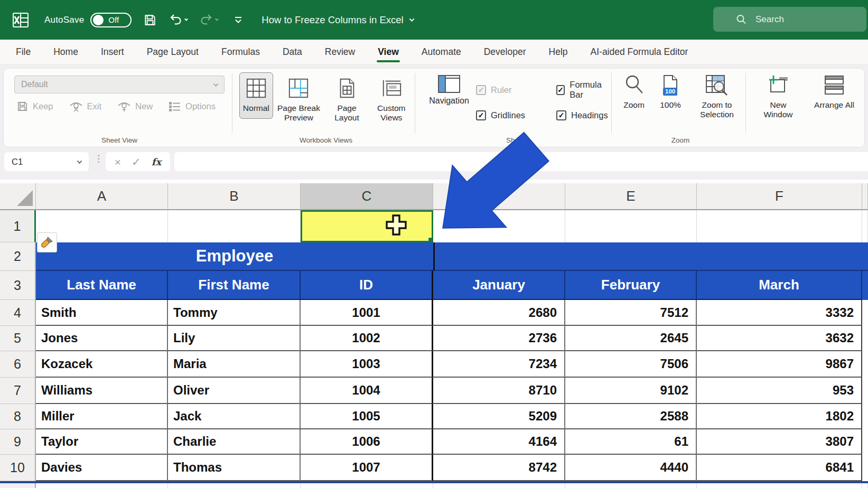  Describe the element at coordinates (499, 339) in the screenshot. I see `cell: 2736` at that location.